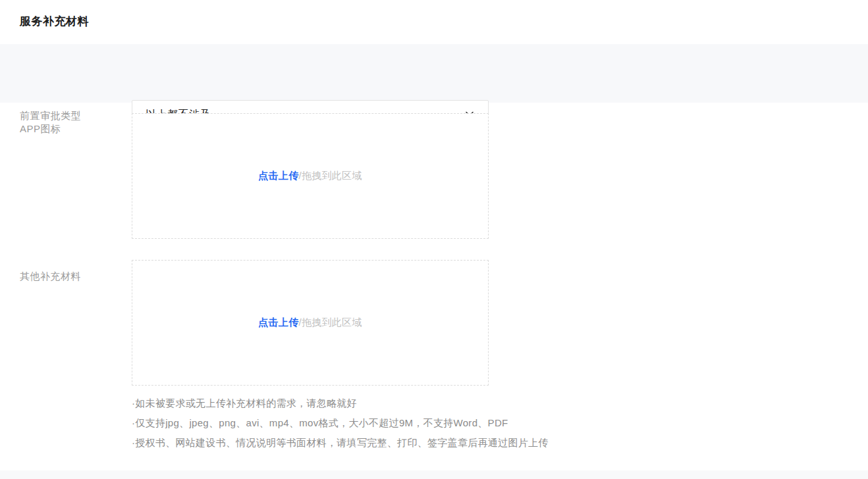  I want to click on pre-approval-type-label: 前置审批类型, so click(50, 116).